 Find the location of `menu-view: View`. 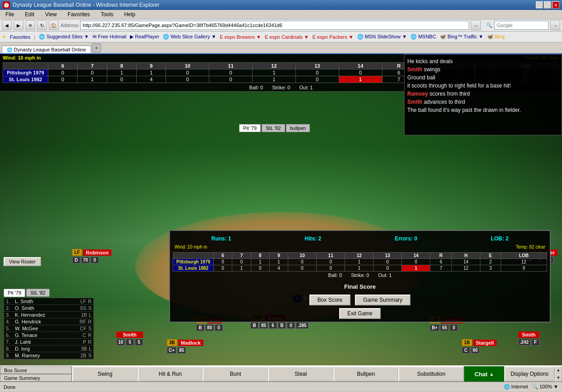

menu-view: View is located at coordinates (51, 14).